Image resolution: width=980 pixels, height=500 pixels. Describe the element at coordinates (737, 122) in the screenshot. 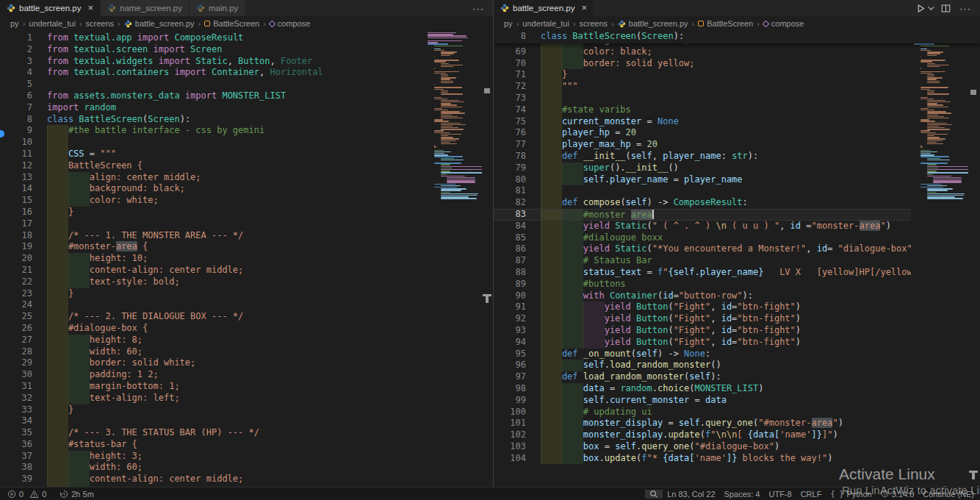

I see `code-line-75: 75current_monster = None` at that location.